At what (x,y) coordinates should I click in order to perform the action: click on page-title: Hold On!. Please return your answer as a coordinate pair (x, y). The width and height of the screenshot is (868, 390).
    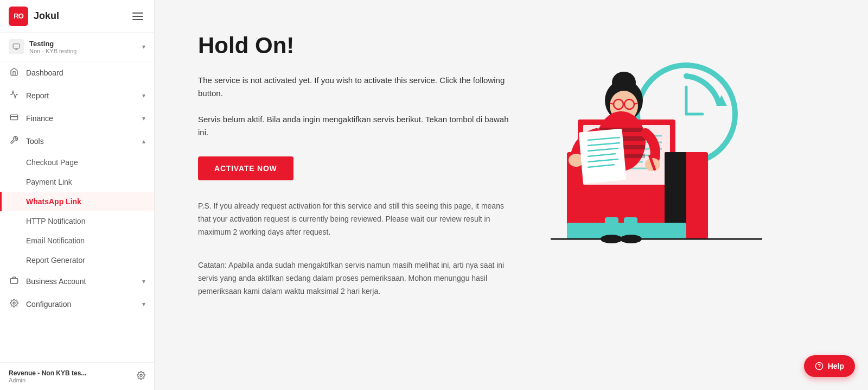
    Looking at the image, I should click on (355, 46).